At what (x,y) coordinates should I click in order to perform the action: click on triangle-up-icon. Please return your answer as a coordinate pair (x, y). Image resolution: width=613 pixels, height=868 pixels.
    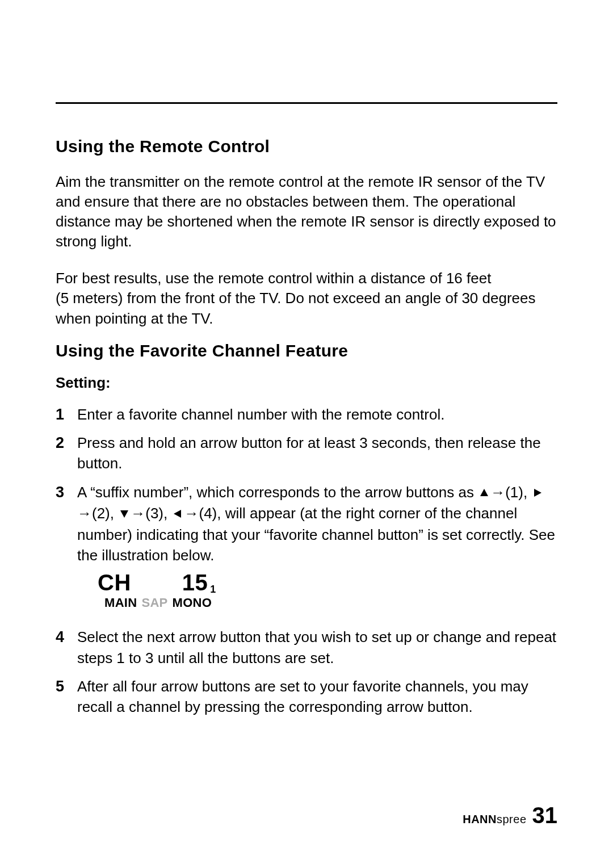
    Looking at the image, I should click on (484, 493).